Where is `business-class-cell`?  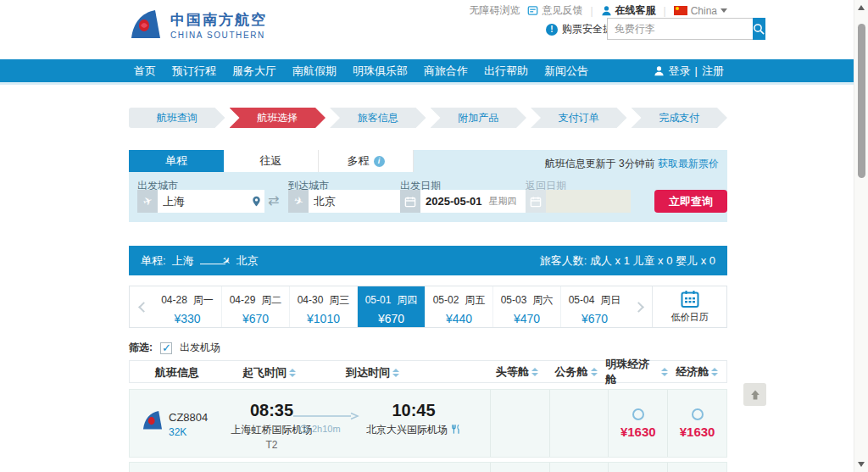
business-class-cell is located at coordinates (579, 424).